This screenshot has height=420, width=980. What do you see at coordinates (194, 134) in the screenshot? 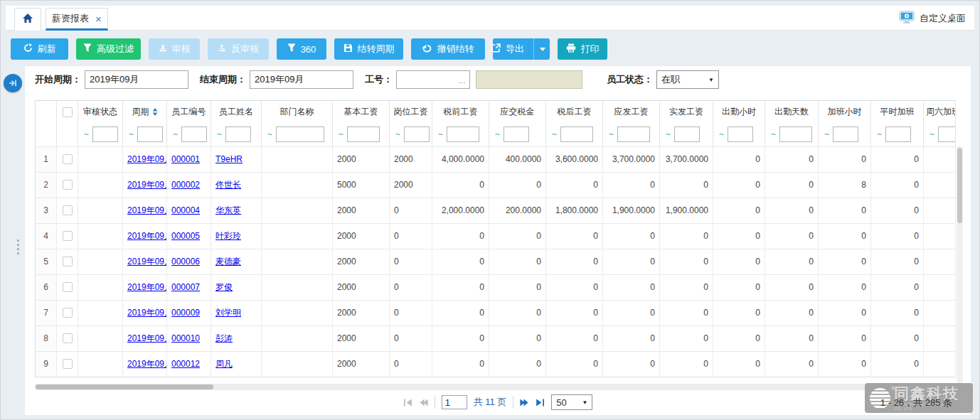
I see `filter-employee-no` at bounding box center [194, 134].